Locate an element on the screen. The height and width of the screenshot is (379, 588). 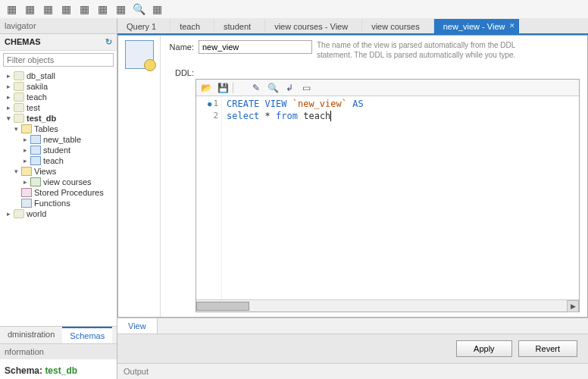
ddl-label: DDL: is located at coordinates (179, 71).